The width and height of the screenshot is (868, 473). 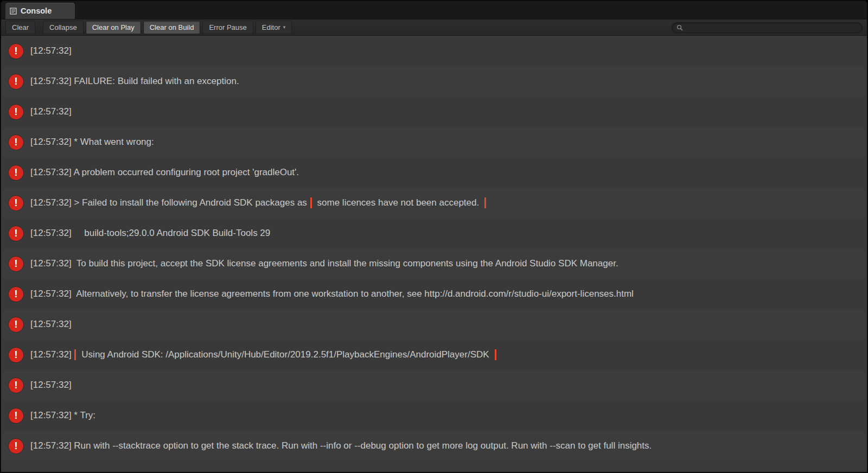 What do you see at coordinates (434, 81) in the screenshot?
I see `log-row: ![12:57:32] FAILURE: Build failed with a…` at bounding box center [434, 81].